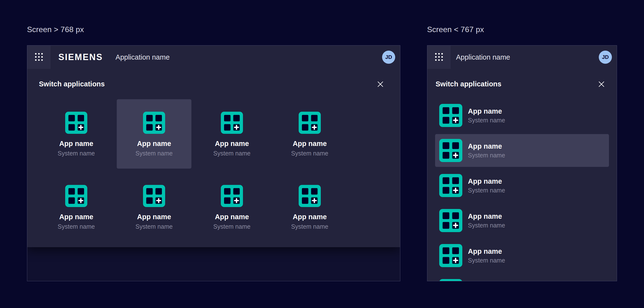  Describe the element at coordinates (456, 30) in the screenshot. I see `breakpoint-label-mobile: Screen < 767 px` at that location.